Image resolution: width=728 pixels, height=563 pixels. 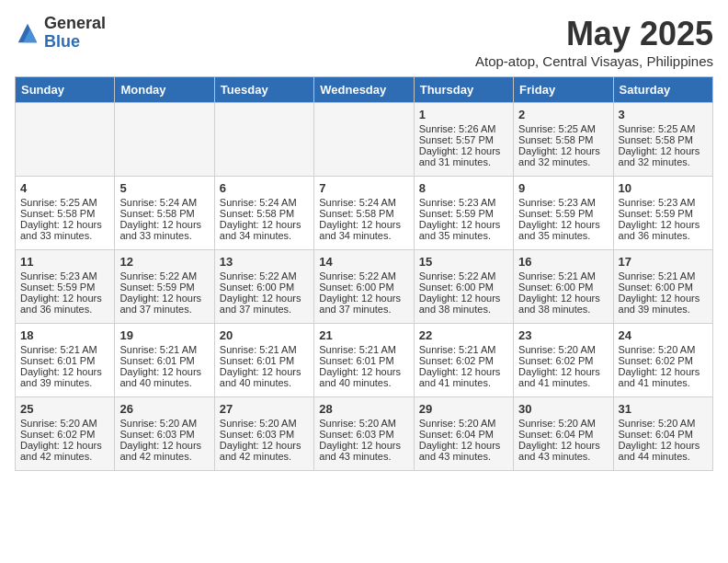 I want to click on day-cell: 9Sunrise: 5:23 AMSunset: 5:59 PMDaylight…, so click(x=563, y=213).